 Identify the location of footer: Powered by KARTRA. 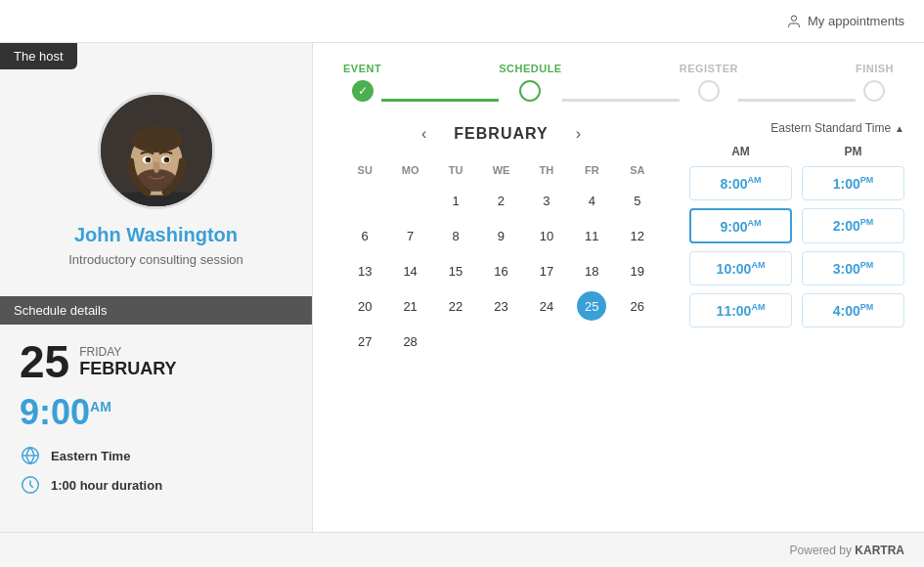
(462, 549).